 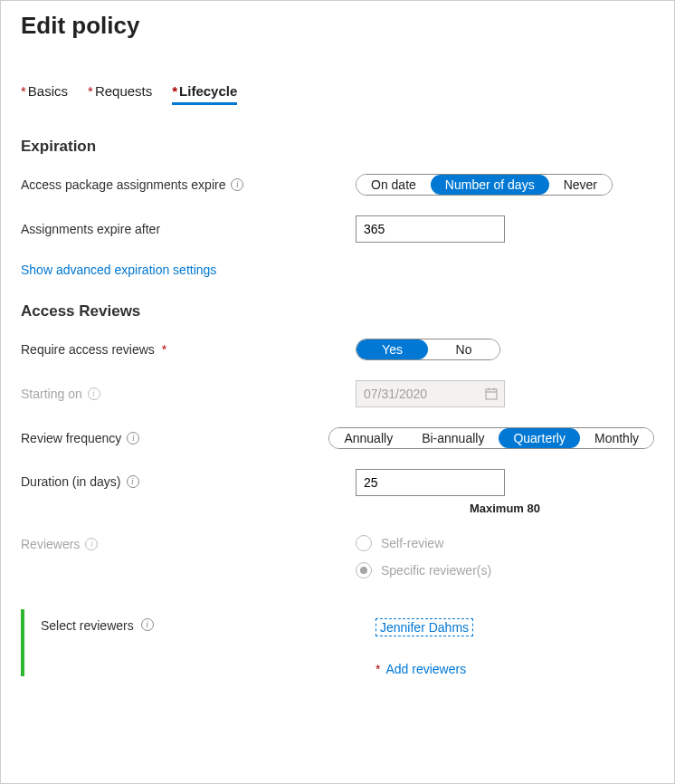 What do you see at coordinates (581, 185) in the screenshot?
I see `option-never: Never` at bounding box center [581, 185].